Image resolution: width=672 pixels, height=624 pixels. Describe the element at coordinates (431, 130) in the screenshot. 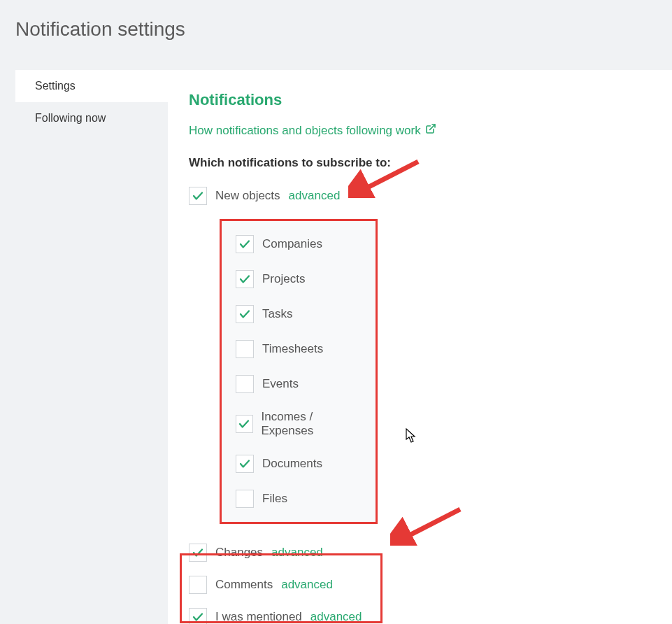

I see `external-link-icon` at that location.